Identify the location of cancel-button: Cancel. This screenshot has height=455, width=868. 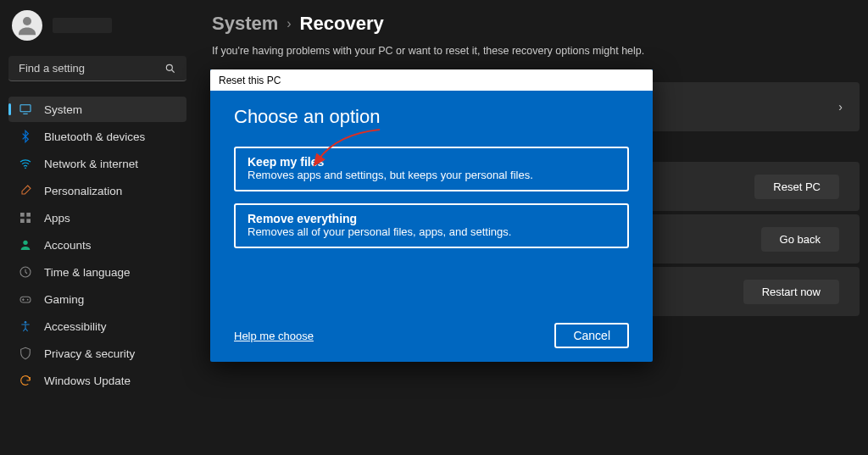
(592, 336).